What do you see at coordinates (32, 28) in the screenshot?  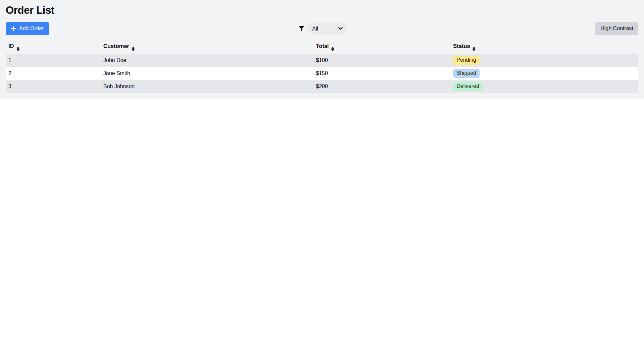 I see `add-order-label: Add Order` at bounding box center [32, 28].